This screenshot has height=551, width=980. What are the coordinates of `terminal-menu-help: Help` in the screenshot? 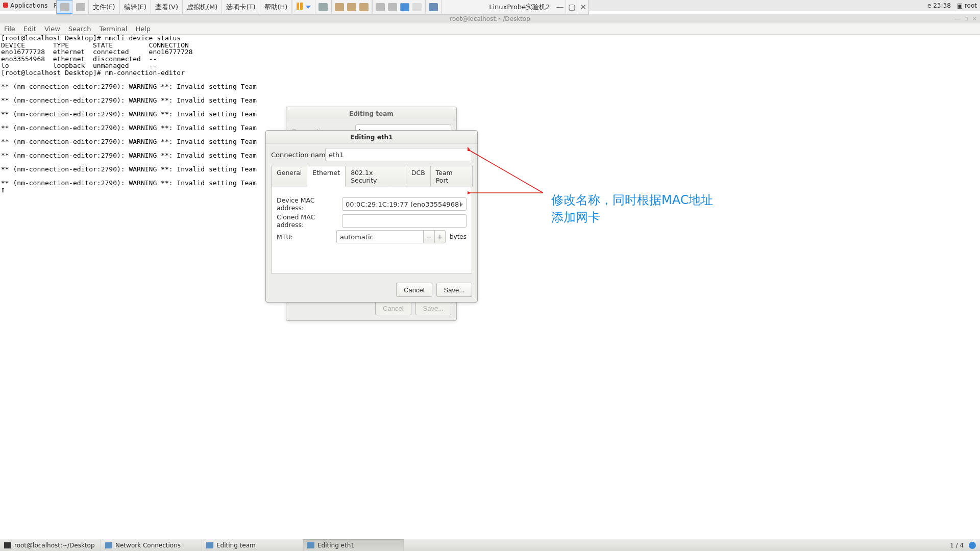 It's located at (143, 29).